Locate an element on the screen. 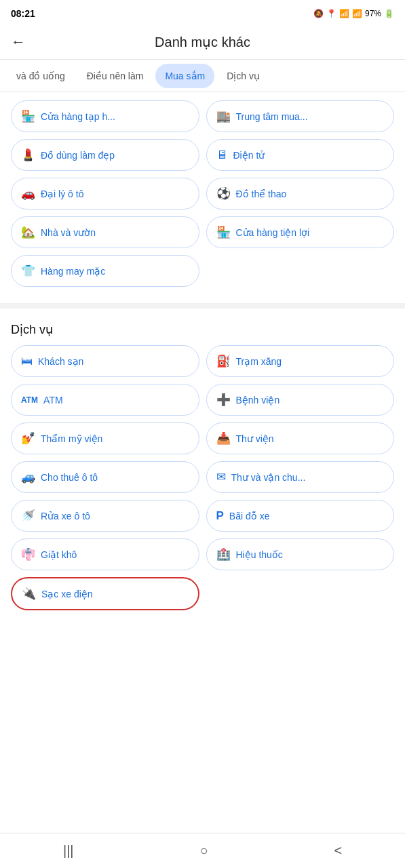  do-dung-lam-dep-icon: 💄 is located at coordinates (28, 155).